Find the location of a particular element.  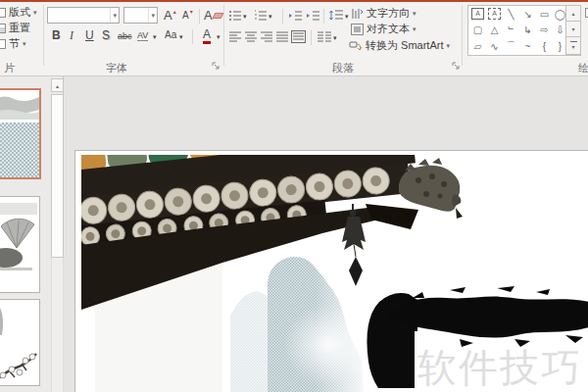

curve-shape-icon: ~ is located at coordinates (527, 46).